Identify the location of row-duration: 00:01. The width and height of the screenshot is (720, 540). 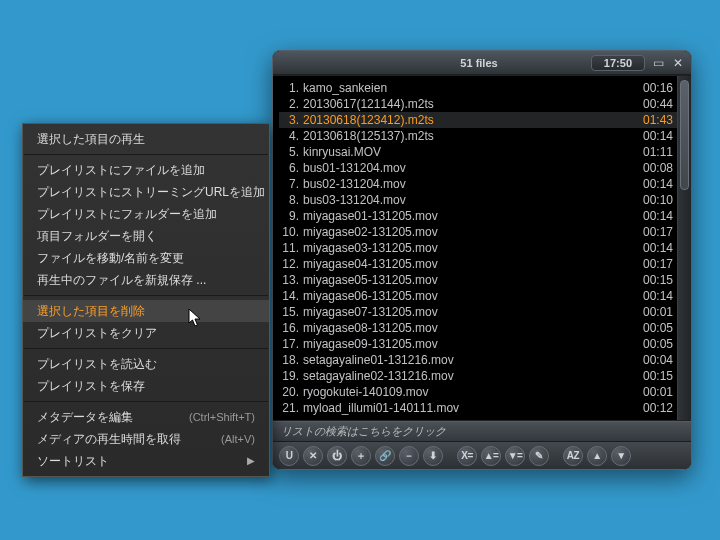
(653, 392).